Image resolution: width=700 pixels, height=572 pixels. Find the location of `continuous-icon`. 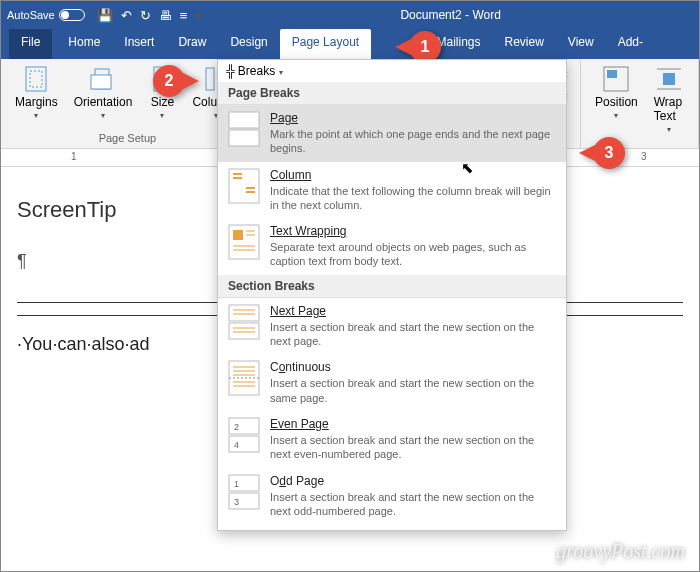

continuous-icon is located at coordinates (244, 378).